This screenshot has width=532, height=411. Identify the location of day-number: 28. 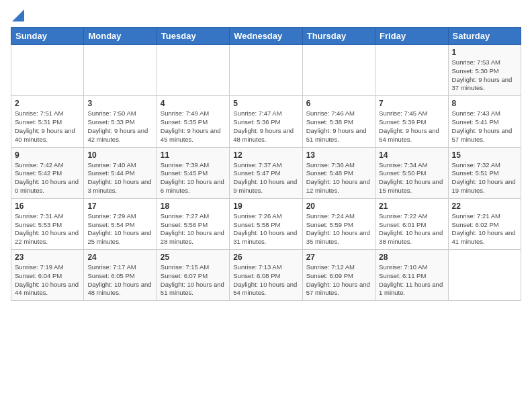
(411, 257).